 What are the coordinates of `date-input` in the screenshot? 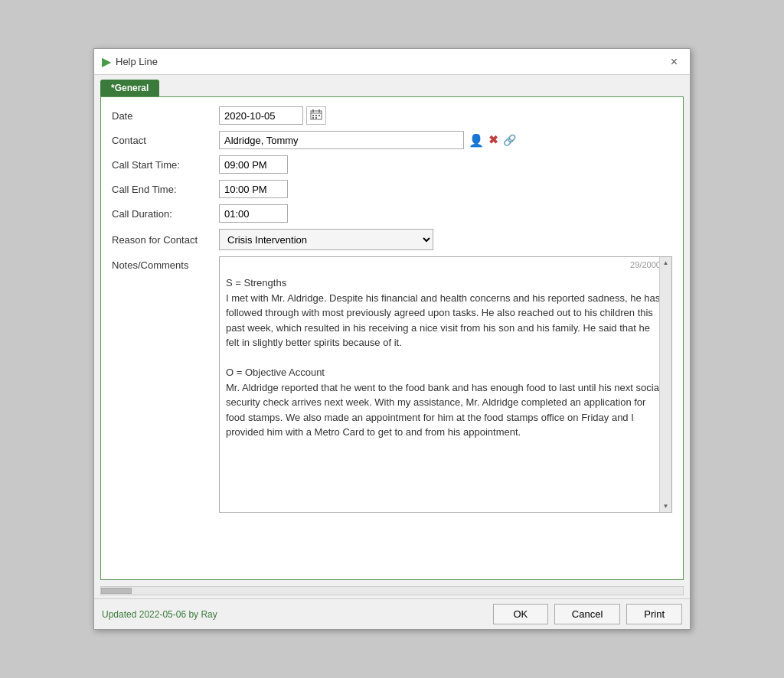 It's located at (261, 116).